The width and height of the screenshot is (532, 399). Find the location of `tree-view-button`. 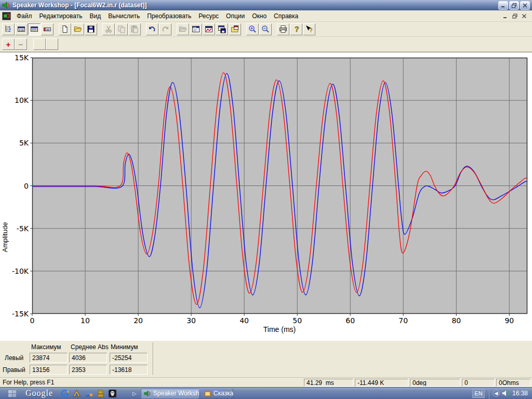

tree-view-button is located at coordinates (8, 29).